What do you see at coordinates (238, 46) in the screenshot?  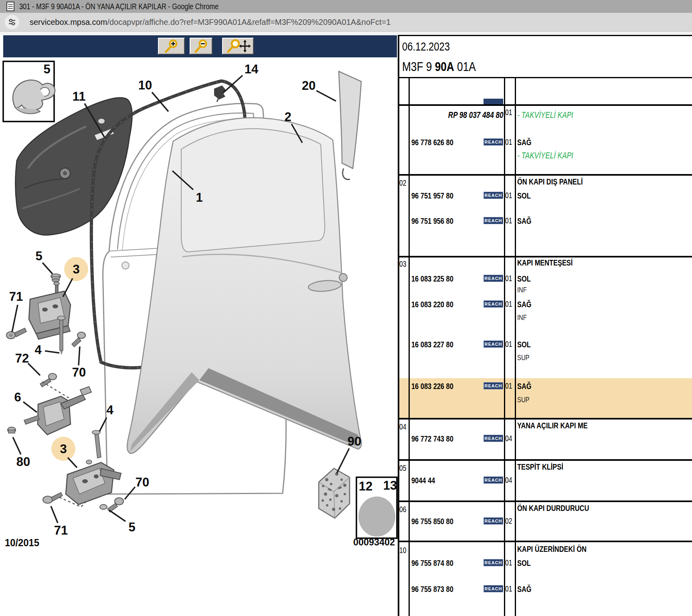 I see `magnifier-move-icon` at bounding box center [238, 46].